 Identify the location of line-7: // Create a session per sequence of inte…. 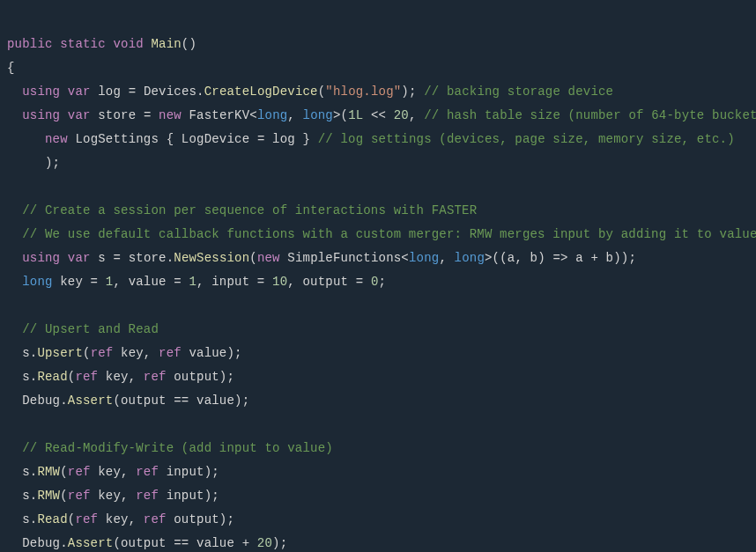
(241, 210).